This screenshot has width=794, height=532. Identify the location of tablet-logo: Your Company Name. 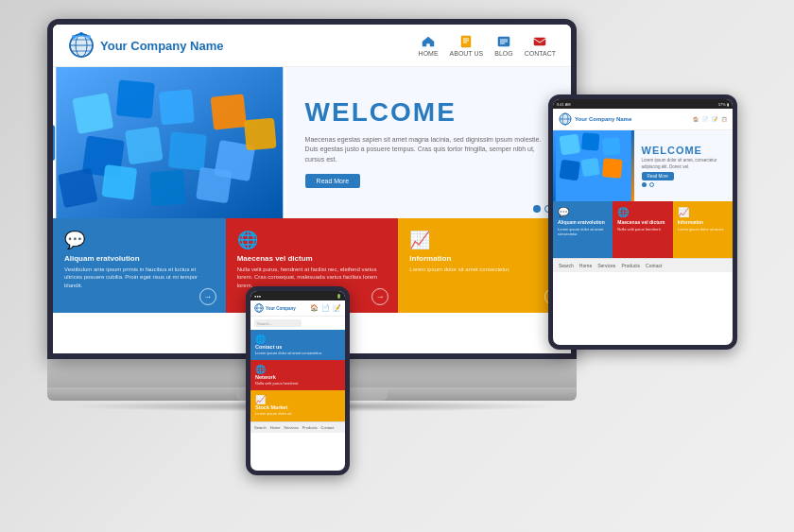
(596, 119).